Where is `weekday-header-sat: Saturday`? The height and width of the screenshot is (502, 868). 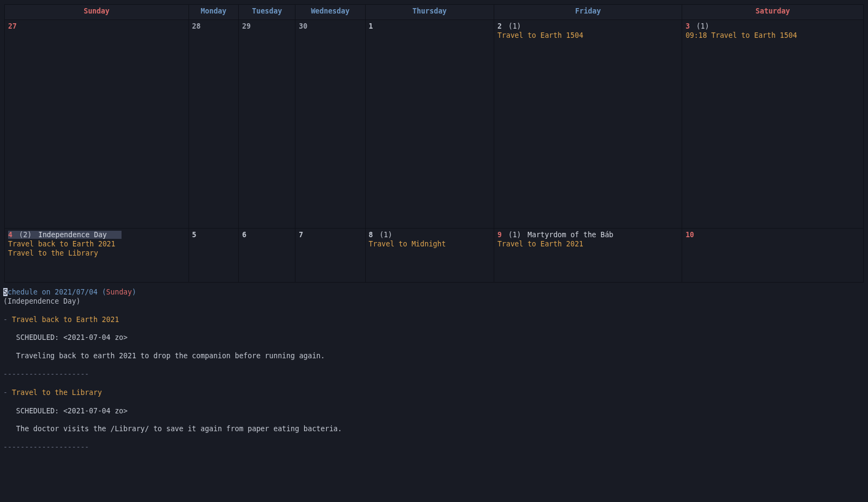 weekday-header-sat: Saturday is located at coordinates (773, 12).